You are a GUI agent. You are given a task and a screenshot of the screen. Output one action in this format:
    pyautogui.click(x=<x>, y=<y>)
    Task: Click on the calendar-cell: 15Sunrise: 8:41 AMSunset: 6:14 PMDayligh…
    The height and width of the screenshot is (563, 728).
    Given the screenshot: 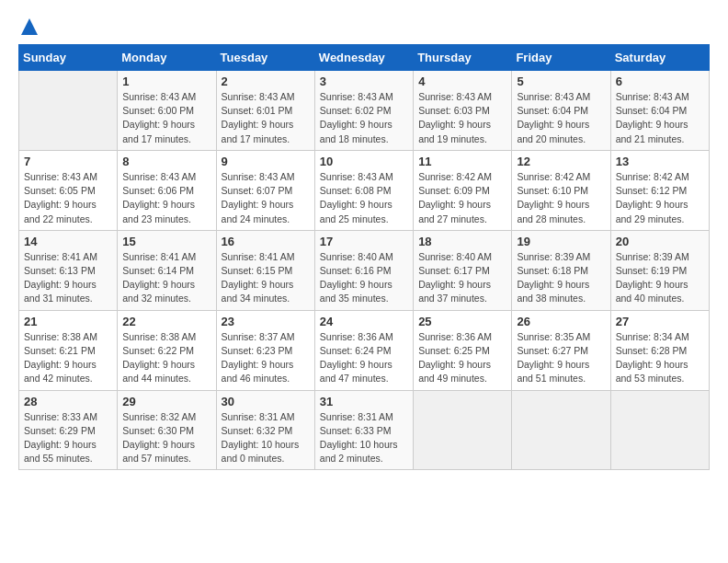 What is the action you would take?
    pyautogui.click(x=167, y=270)
    